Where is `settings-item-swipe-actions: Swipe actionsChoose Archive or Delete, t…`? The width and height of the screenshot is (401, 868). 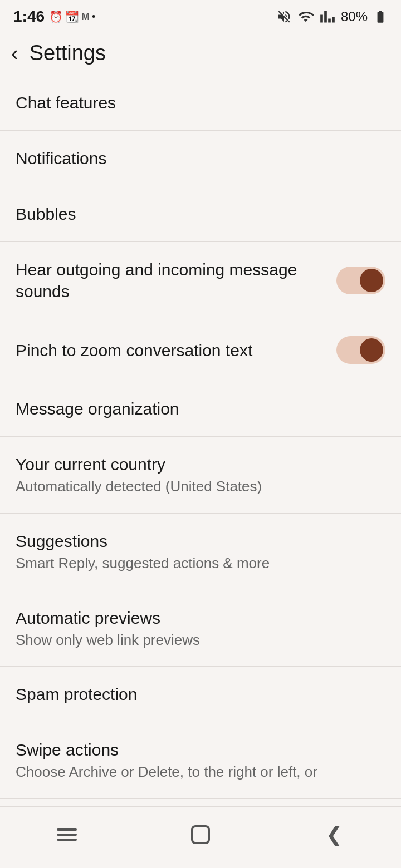 settings-item-swipe-actions: Swipe actionsChoose Archive or Delete, t… is located at coordinates (200, 761).